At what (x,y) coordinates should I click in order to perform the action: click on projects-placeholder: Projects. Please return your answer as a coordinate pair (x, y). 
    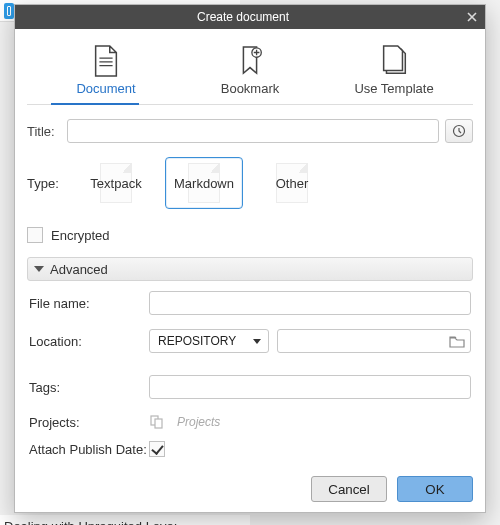
    Looking at the image, I should click on (198, 422).